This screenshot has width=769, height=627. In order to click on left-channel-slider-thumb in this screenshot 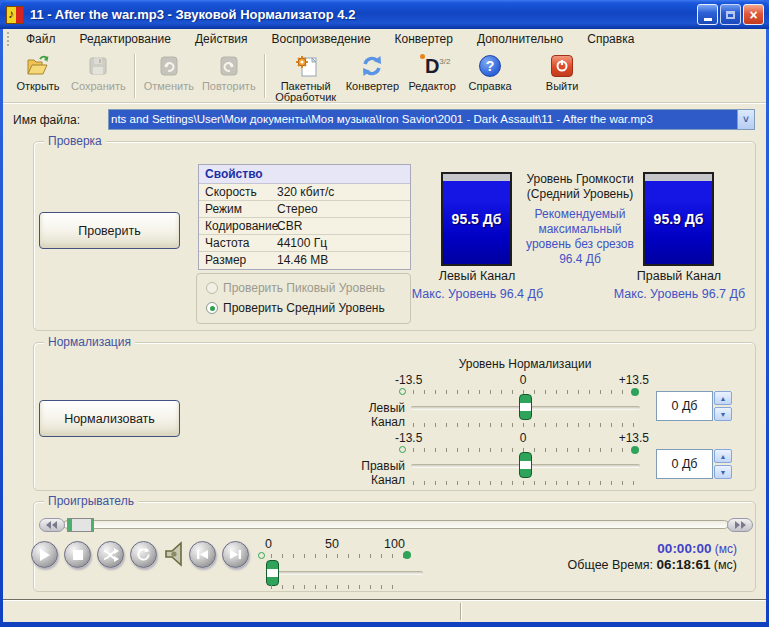, I will do `click(526, 407)`.